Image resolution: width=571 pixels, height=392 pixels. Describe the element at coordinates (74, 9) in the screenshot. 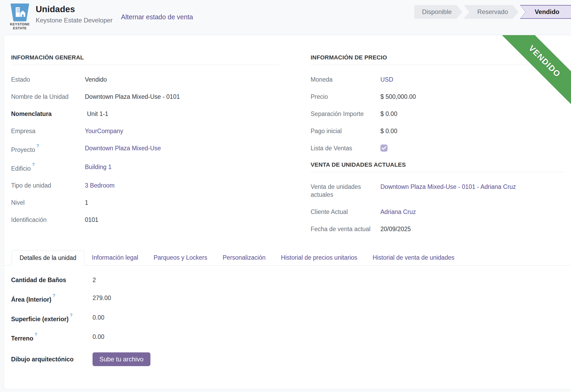

I see `page-title: Unidades` at that location.